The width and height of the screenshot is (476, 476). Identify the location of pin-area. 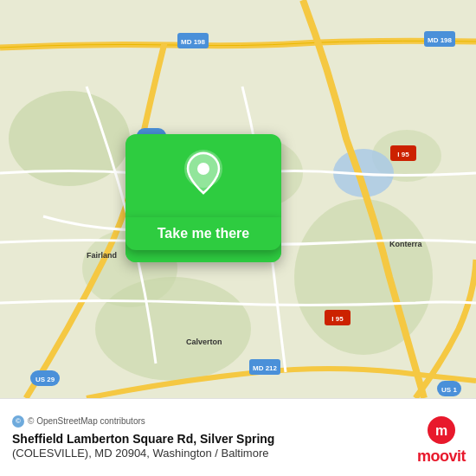
(203, 171).